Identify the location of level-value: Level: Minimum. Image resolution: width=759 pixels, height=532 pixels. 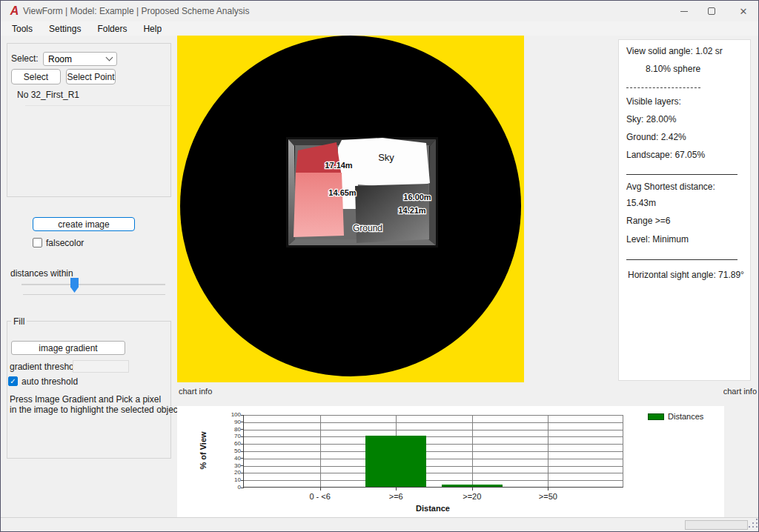
(657, 239).